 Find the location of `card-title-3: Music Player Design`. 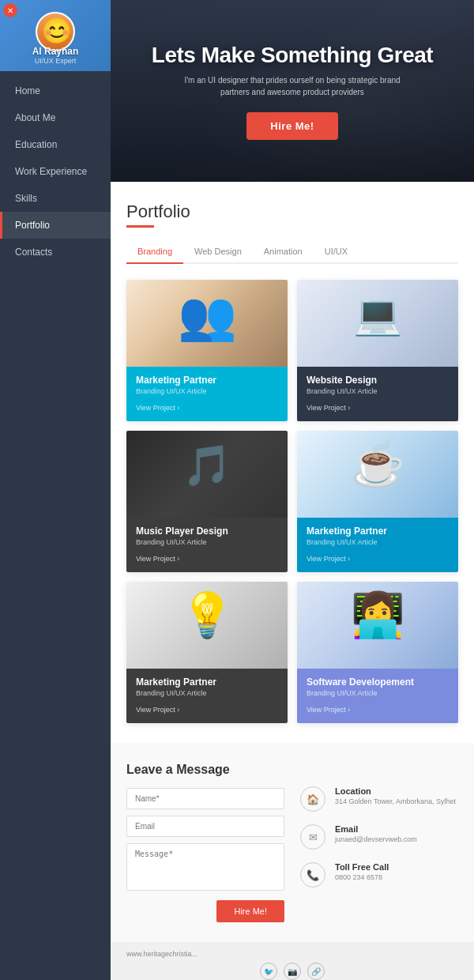

card-title-3: Music Player Design is located at coordinates (207, 531).